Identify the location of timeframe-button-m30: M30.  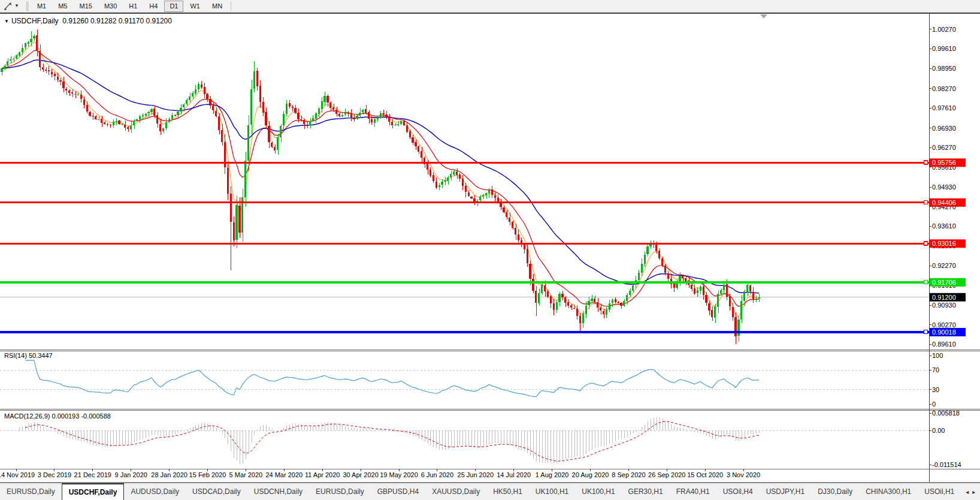
(110, 6).